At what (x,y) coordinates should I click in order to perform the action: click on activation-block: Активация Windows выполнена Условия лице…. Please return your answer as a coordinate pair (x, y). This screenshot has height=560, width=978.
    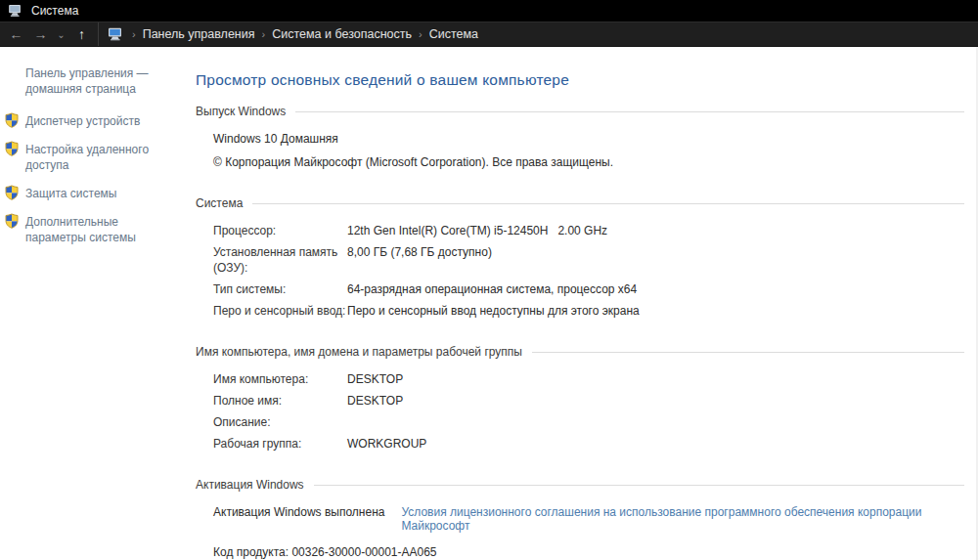
    Looking at the image, I should click on (580, 532).